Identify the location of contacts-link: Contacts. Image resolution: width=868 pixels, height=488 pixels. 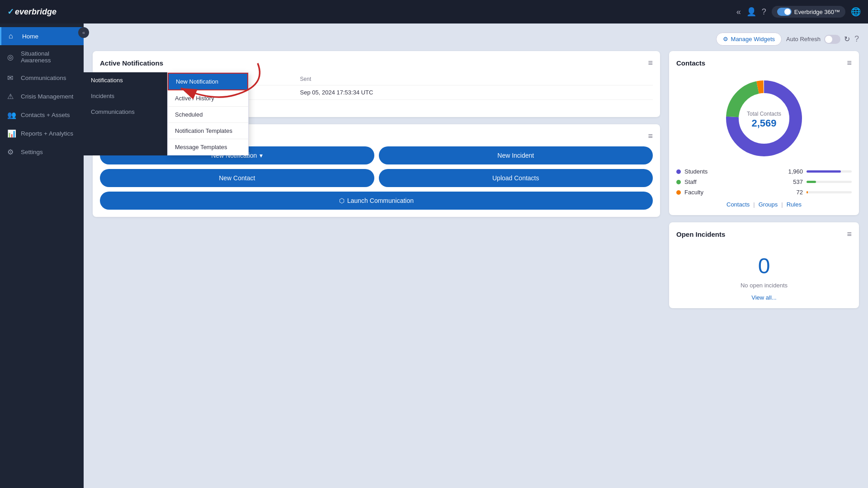
(738, 204).